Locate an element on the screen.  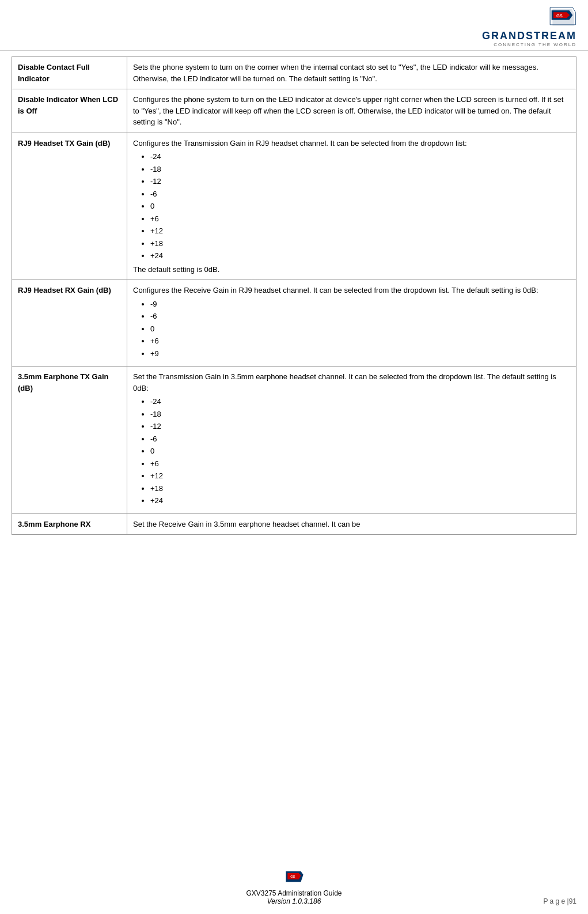
definition-cell: Configures the phone system to turn on t… is located at coordinates (352, 111).